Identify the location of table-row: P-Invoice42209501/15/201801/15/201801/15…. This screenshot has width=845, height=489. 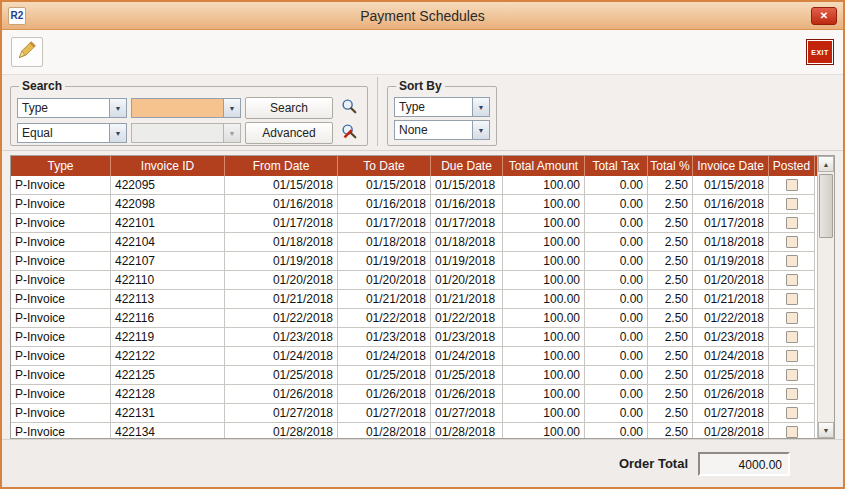
(414, 186).